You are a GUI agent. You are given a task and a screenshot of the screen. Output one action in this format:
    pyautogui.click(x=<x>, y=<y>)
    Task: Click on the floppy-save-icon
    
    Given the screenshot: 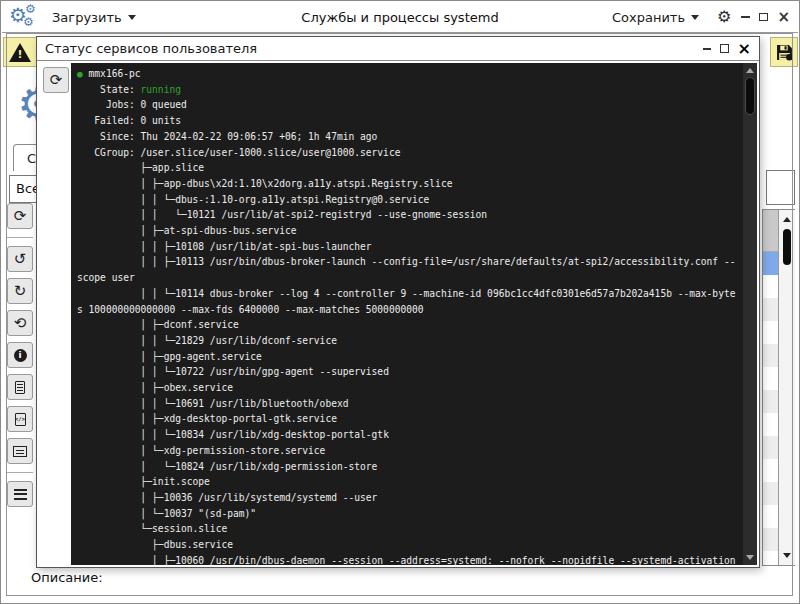 What is the action you would take?
    pyautogui.click(x=784, y=52)
    